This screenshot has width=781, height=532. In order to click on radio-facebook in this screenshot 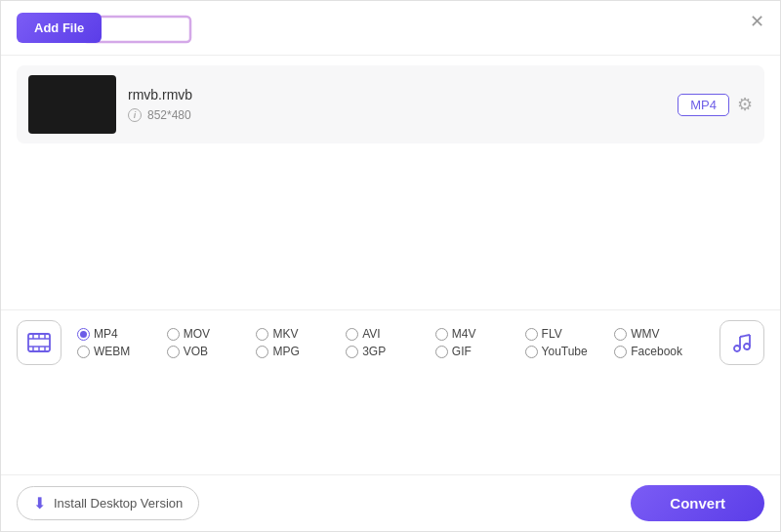, I will do `click(621, 351)`.